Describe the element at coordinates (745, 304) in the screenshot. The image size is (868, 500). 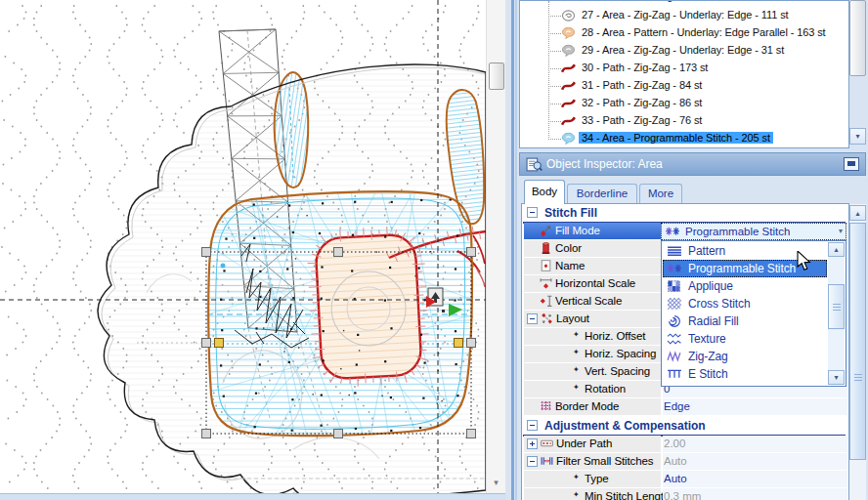
I see `dropdown-item: Cross Stitch` at that location.